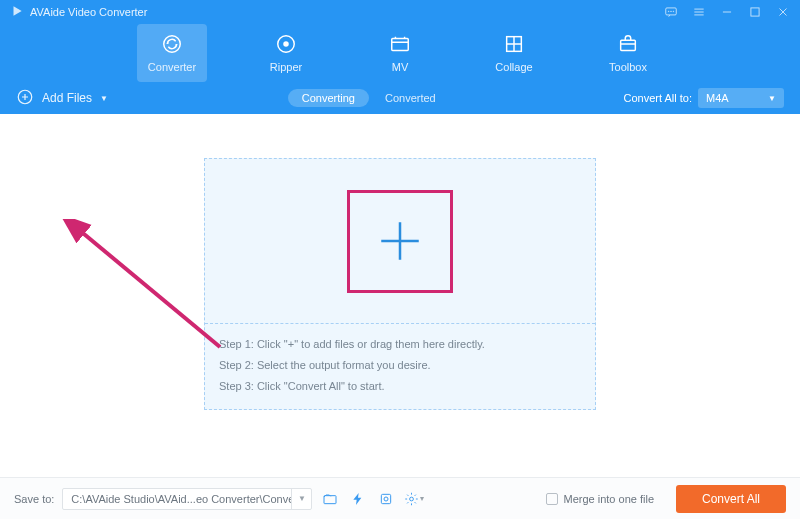  What do you see at coordinates (358, 499) in the screenshot?
I see `speed-icon` at bounding box center [358, 499].